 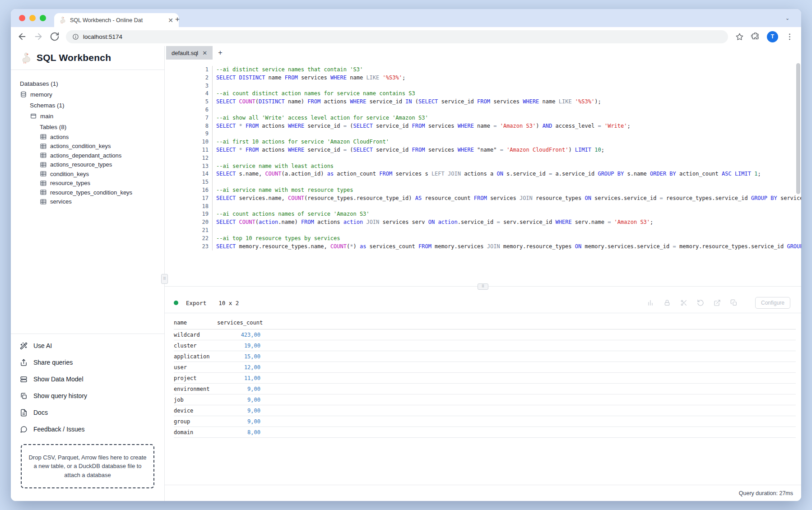 What do you see at coordinates (88, 94) in the screenshot?
I see `tree-item-memory: memory` at bounding box center [88, 94].